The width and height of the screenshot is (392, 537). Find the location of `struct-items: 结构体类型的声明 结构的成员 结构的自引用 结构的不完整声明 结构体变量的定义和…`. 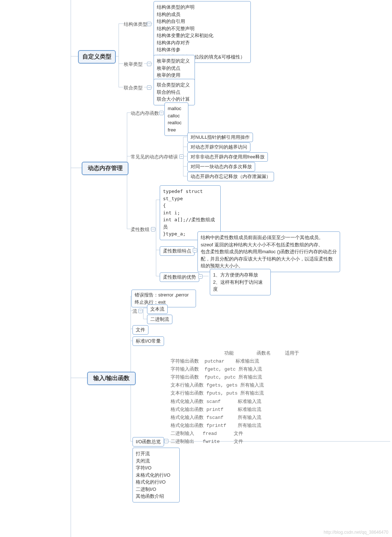

struct-items: 结构体类型的声明 结构的成员 结构的自引用 结构的不完整声明 结构体变量的定义和… is located at coordinates (202, 32).